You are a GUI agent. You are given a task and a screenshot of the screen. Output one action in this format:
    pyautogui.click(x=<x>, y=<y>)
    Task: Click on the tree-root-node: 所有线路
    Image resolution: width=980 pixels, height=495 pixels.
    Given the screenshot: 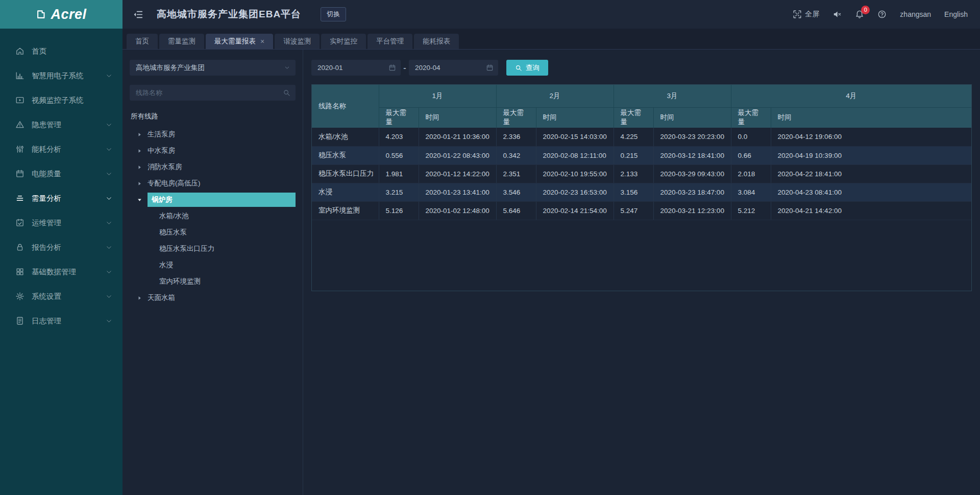 What is the action you would take?
    pyautogui.click(x=212, y=117)
    